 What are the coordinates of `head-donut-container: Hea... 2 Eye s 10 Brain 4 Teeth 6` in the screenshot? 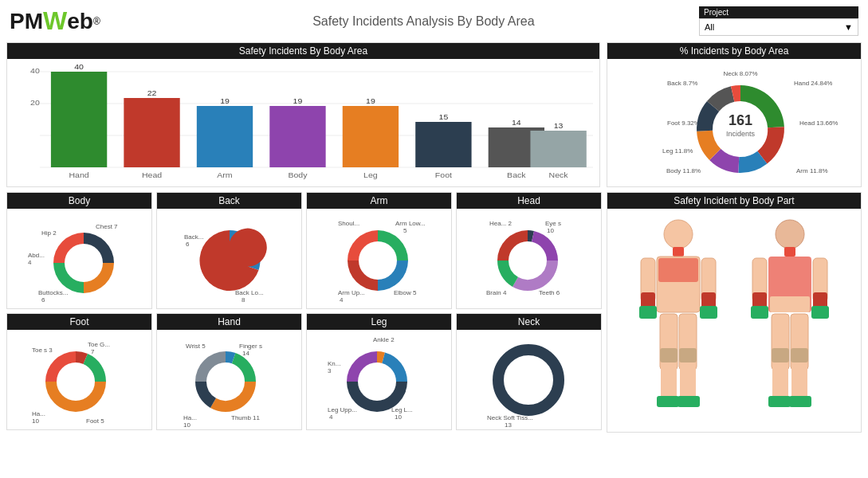 It's located at (529, 258).